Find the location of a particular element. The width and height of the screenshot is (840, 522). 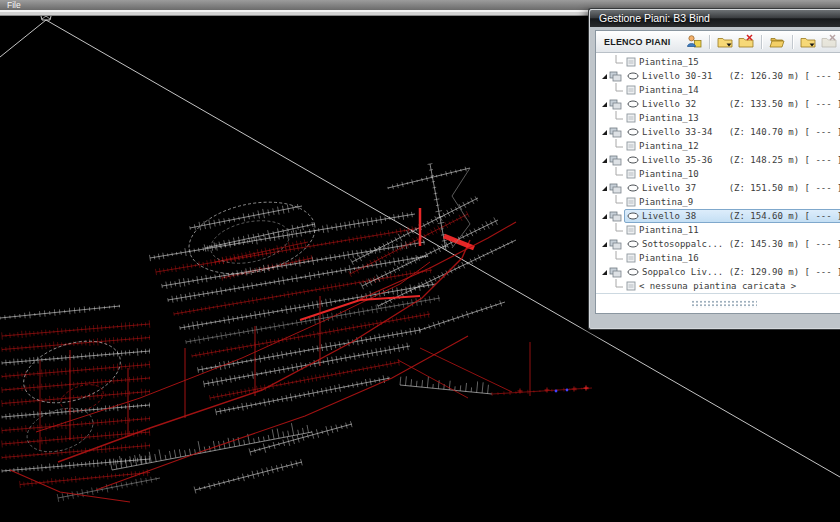

tree-row-level: Livello 30-31 (Z: 126.30 m) [ --- ] is located at coordinates (718, 76).